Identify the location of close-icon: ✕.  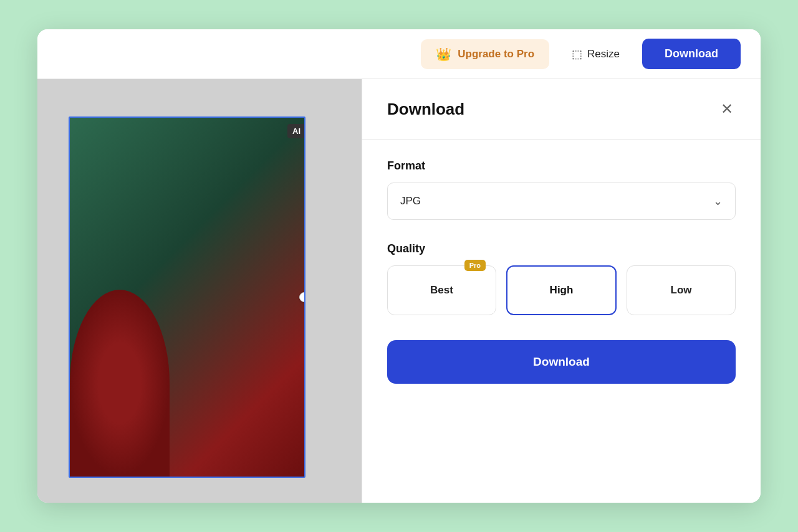
(727, 108).